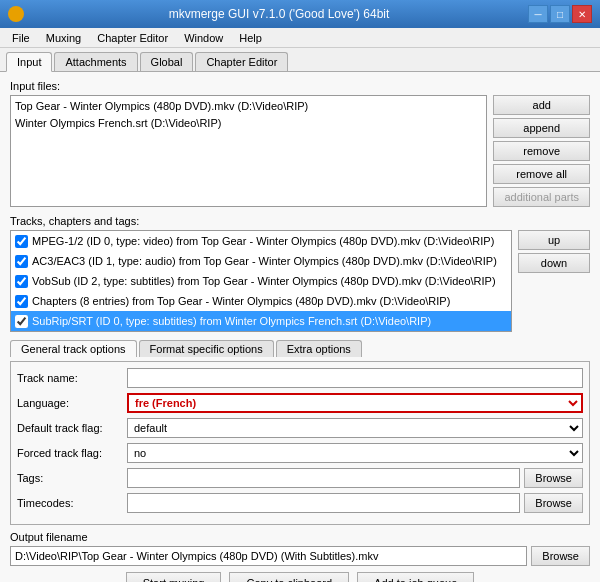 The width and height of the screenshot is (600, 582). Describe the element at coordinates (300, 428) in the screenshot. I see `default-track-row: Default track flag: default` at that location.